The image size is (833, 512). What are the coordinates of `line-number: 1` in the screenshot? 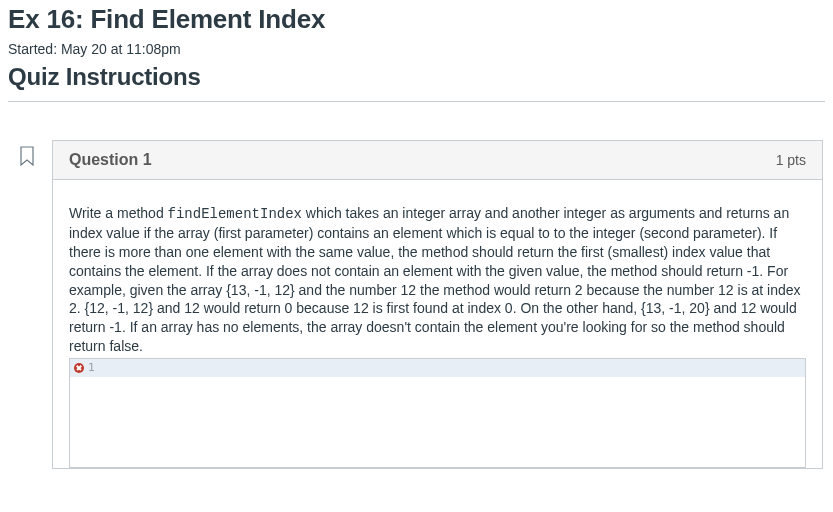 It's located at (92, 368).